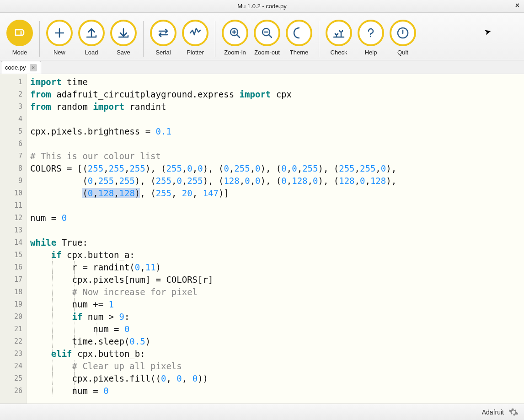  Describe the element at coordinates (277, 366) in the screenshot. I see `code-line: # Clear up all pixels` at that location.